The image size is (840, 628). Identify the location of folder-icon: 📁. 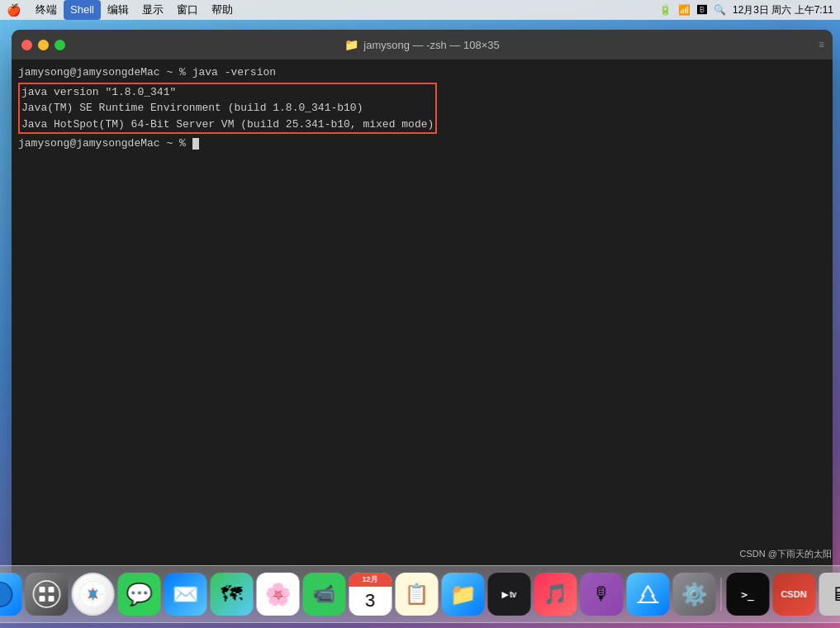
(352, 45).